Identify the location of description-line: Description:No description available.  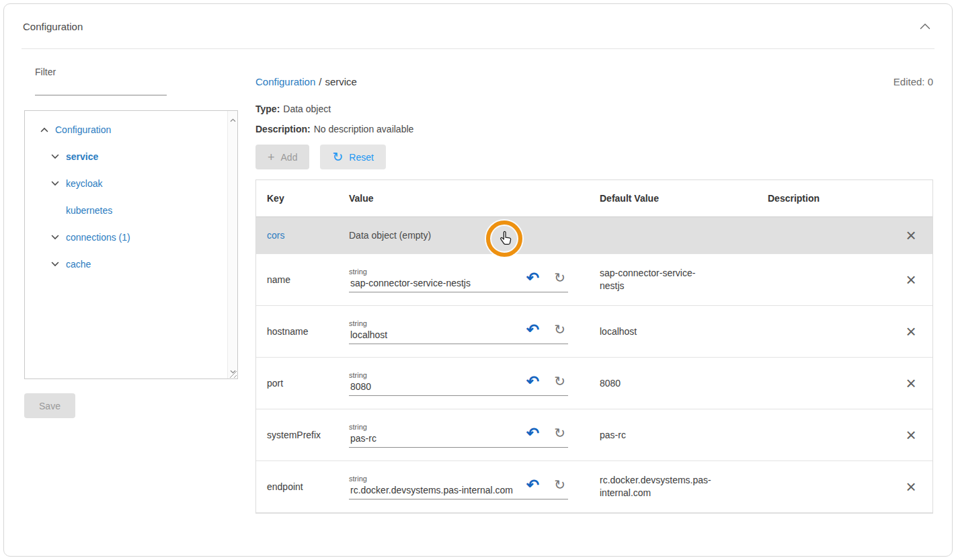
(594, 129).